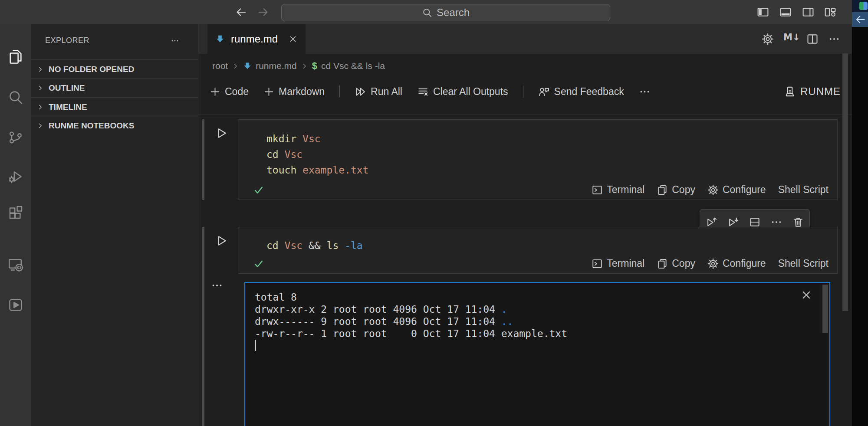 The width and height of the screenshot is (868, 426). Describe the element at coordinates (812, 39) in the screenshot. I see `split-editor-icon` at that location.